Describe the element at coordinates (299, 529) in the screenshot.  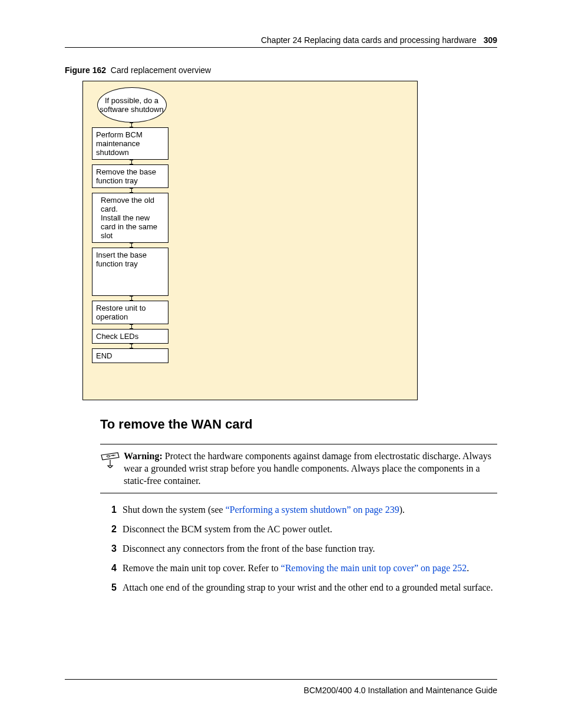
I see `list-item: 2 Disconnect the BCM system from the AC …` at that location.